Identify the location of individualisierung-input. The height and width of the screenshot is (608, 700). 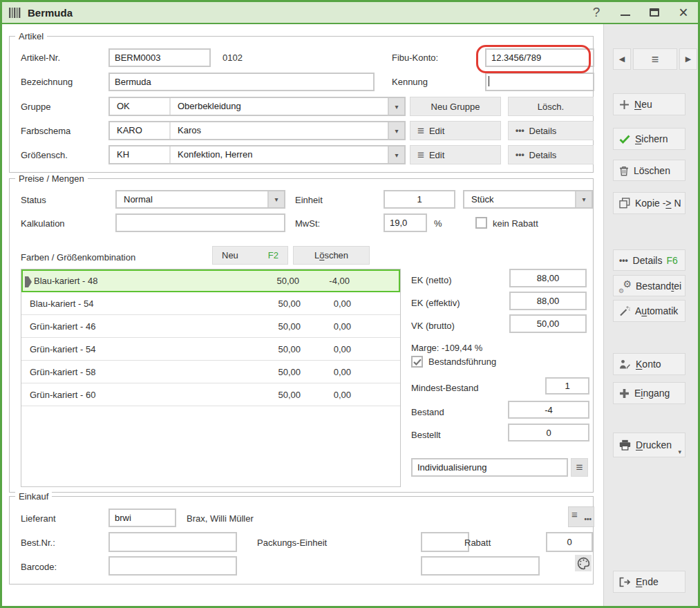
(489, 467).